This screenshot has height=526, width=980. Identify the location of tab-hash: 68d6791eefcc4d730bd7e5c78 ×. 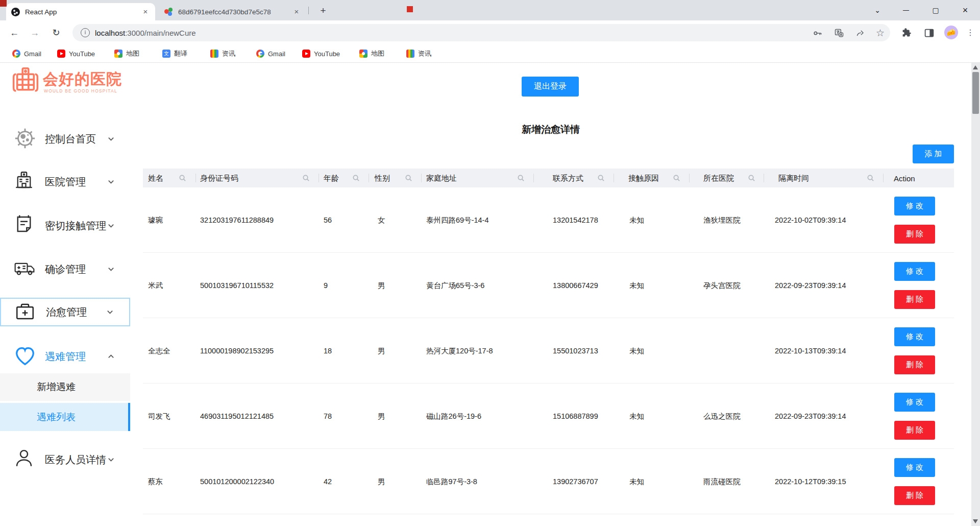
(233, 12).